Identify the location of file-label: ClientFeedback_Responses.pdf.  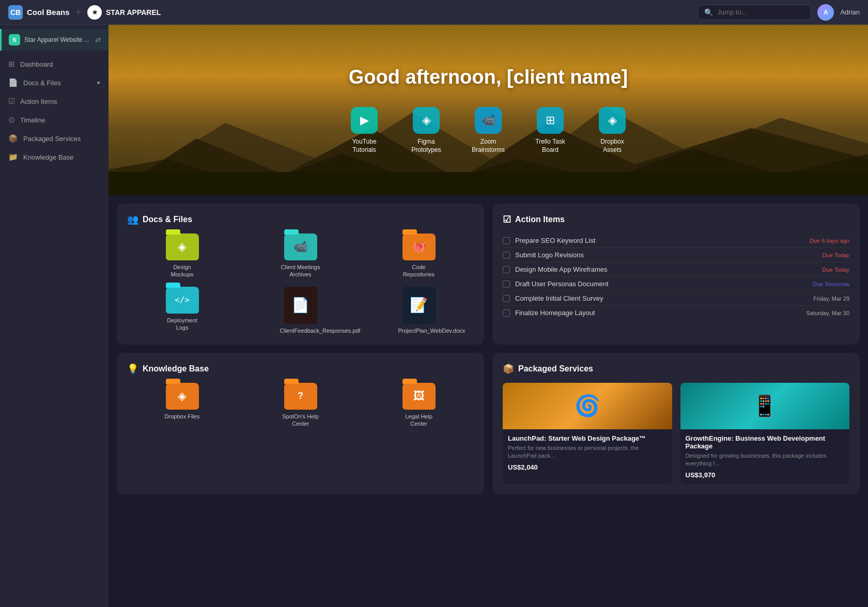
(301, 331).